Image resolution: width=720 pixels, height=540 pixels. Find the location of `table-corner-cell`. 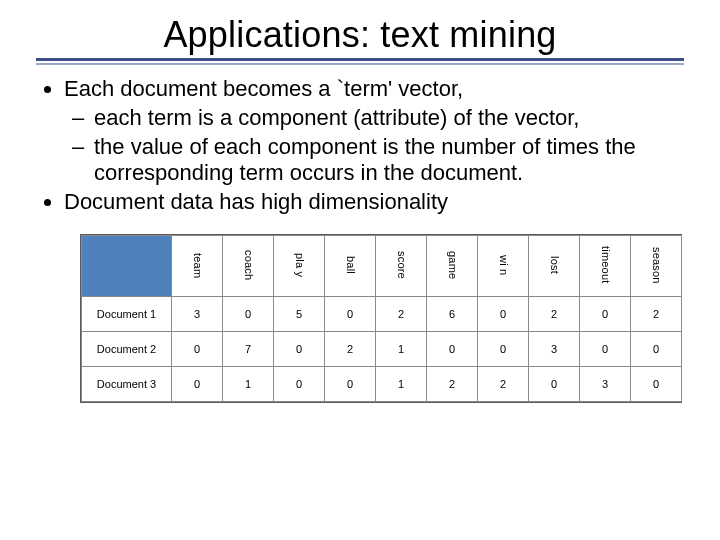

table-corner-cell is located at coordinates (127, 266).